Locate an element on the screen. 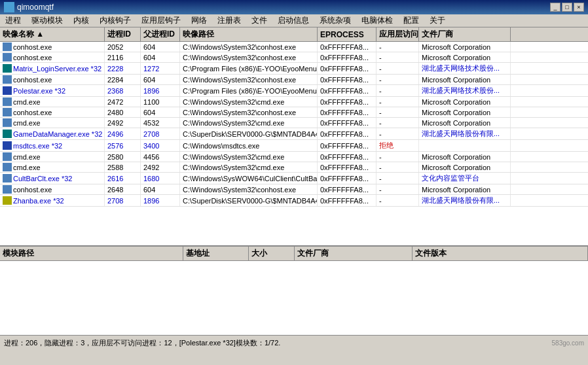 This screenshot has width=588, height=365. cell-ppid: 1272 is located at coordinates (160, 68).